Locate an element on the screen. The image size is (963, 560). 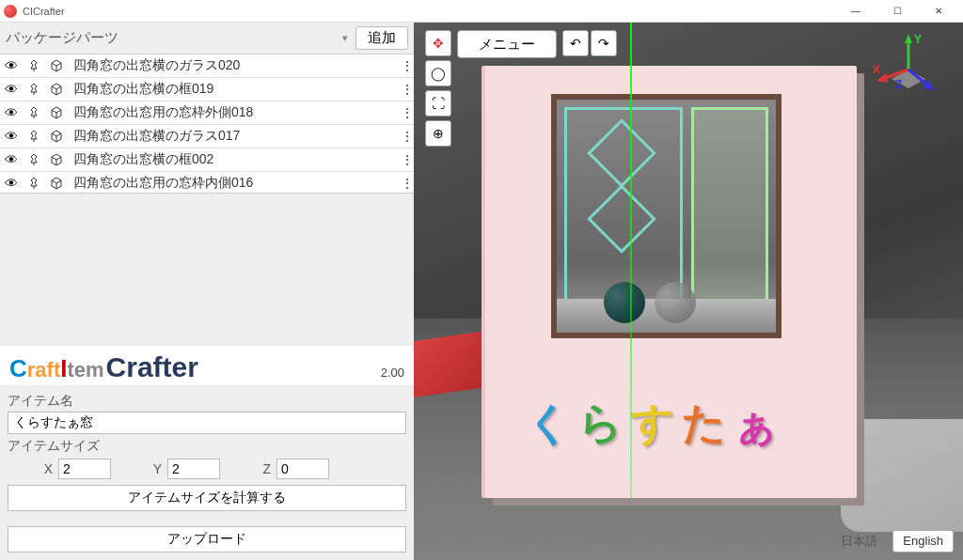
rotate-tool-icon: ◯ is located at coordinates (438, 73).